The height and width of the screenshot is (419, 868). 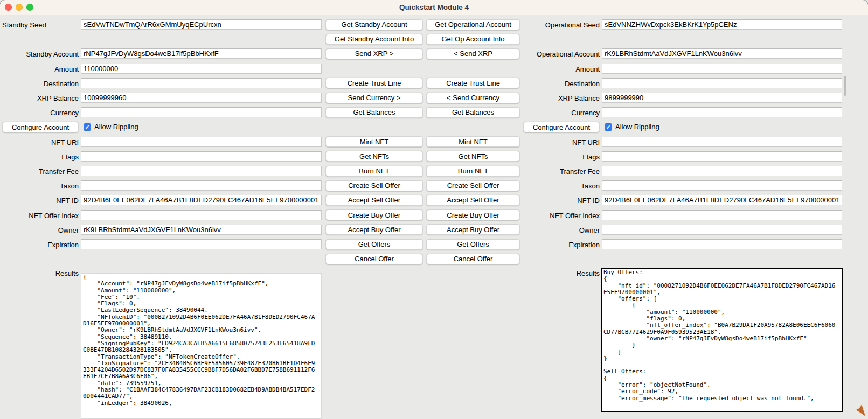 I want to click on operational-nft-offer-index-label: NFT Offer Index, so click(x=560, y=215).